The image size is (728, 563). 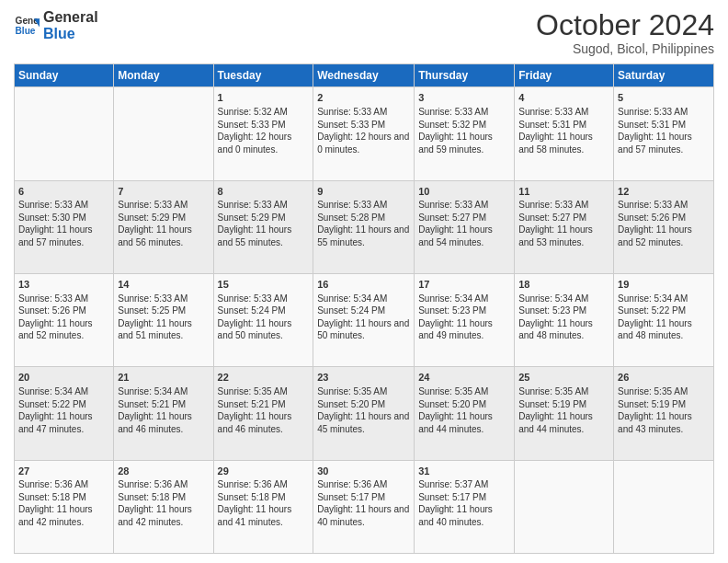 I want to click on table-row: 4Sunrise: 5:33 AMSunset: 5:31 PMDaylight…, so click(x=564, y=134).